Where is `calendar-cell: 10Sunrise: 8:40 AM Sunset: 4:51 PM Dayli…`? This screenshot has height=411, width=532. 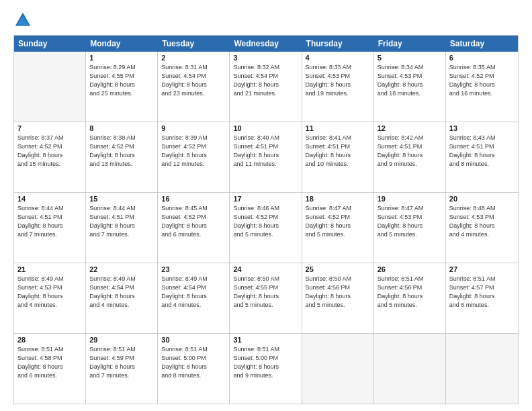 calendar-cell: 10Sunrise: 8:40 AM Sunset: 4:51 PM Dayli… is located at coordinates (266, 157).